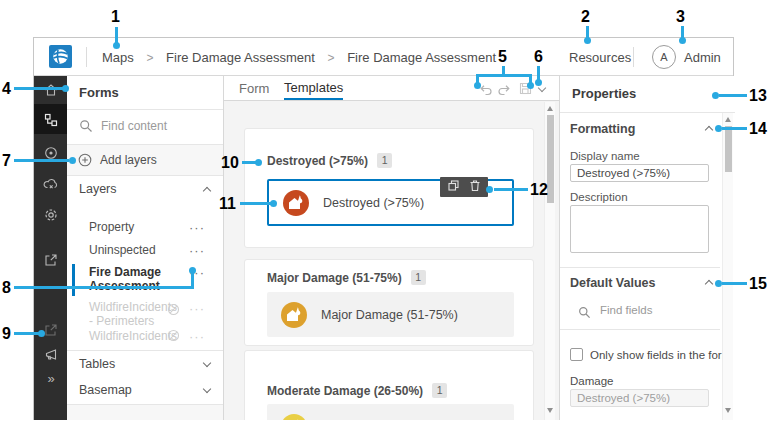 This screenshot has height=423, width=773. Describe the element at coordinates (400, 420) in the screenshot. I see `template-label: Moderate Damage (26-50%)` at that location.